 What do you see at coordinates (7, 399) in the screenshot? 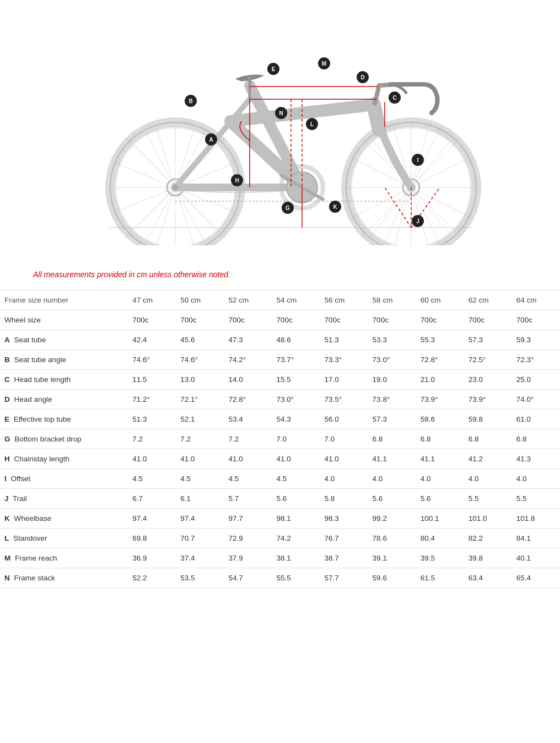
I see `row-letter: D` at bounding box center [7, 399].